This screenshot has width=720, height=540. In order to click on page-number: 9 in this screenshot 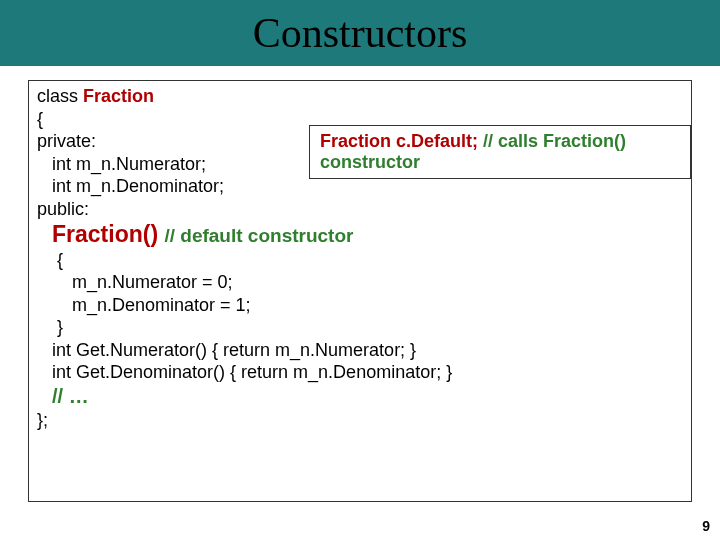, I will do `click(706, 526)`.